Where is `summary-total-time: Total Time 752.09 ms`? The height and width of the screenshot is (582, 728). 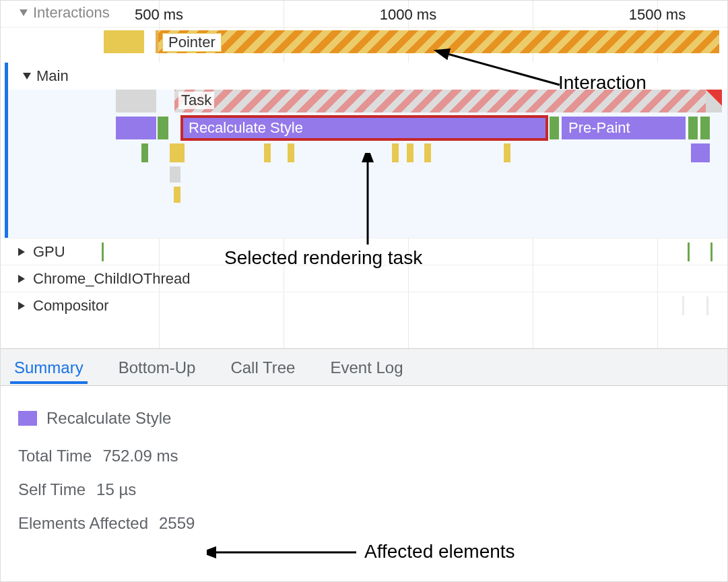
summary-total-time: Total Time 752.09 ms is located at coordinates (364, 456).